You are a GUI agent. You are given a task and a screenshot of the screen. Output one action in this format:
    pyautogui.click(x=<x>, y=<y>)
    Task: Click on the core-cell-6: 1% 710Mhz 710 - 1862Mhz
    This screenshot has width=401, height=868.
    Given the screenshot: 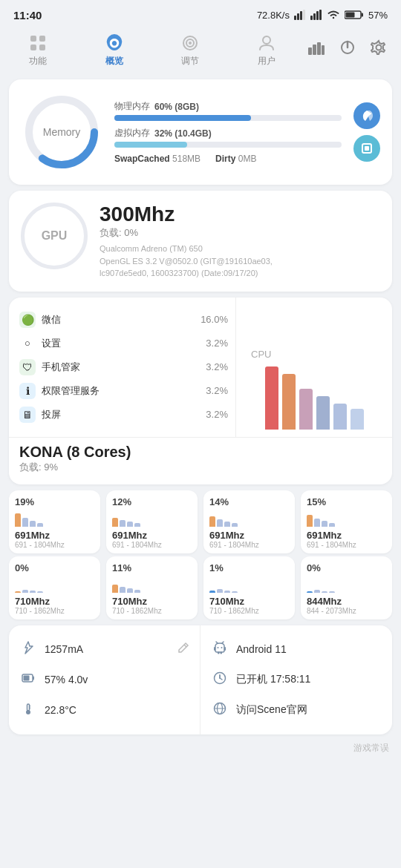 What is the action you would take?
    pyautogui.click(x=250, y=588)
    